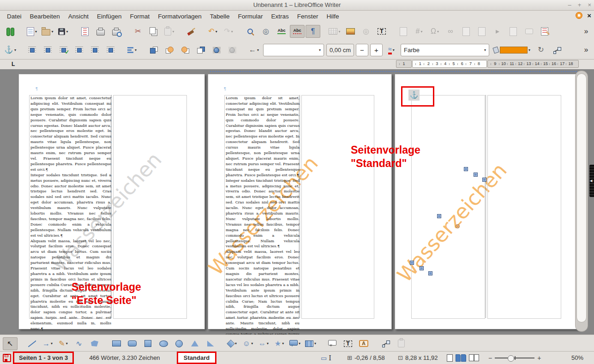 Image resolution: width=594 pixels, height=364 pixels. Describe the element at coordinates (232, 344) in the screenshot. I see `basic-shapes-button: ▾` at that location.